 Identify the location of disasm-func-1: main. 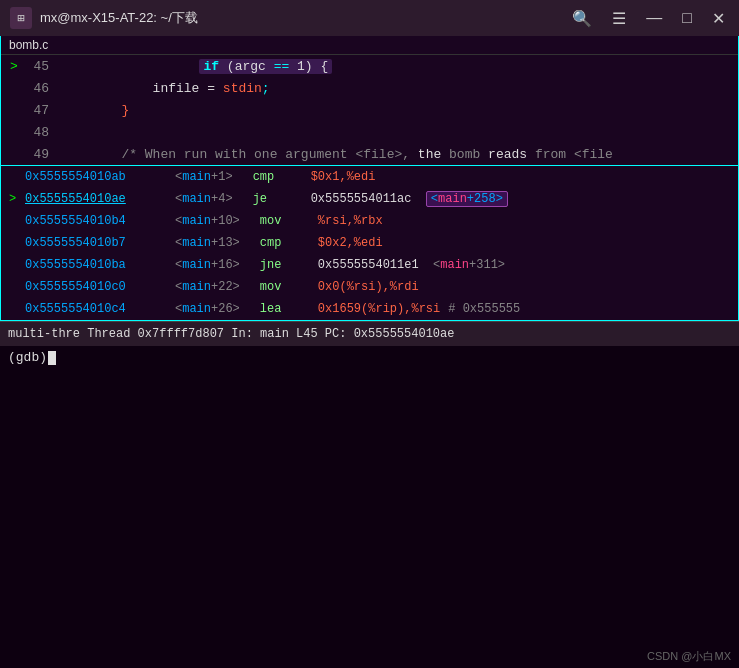
(196, 177).